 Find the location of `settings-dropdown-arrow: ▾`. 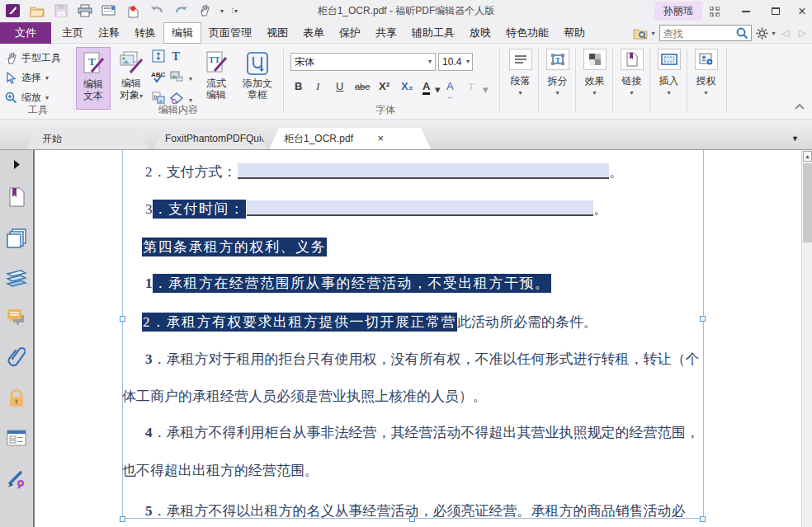

settings-dropdown-arrow: ▾ is located at coordinates (774, 33).